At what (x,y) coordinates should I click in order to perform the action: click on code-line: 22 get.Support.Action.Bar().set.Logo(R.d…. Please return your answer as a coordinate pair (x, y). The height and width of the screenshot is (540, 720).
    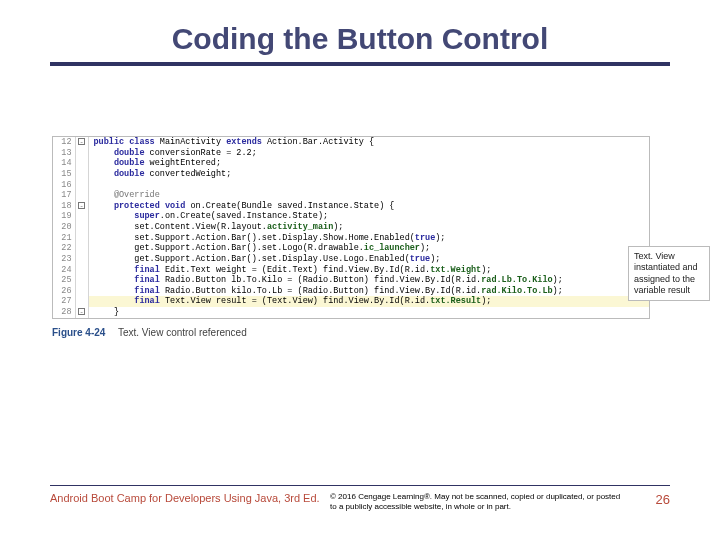
    Looking at the image, I should click on (351, 248).